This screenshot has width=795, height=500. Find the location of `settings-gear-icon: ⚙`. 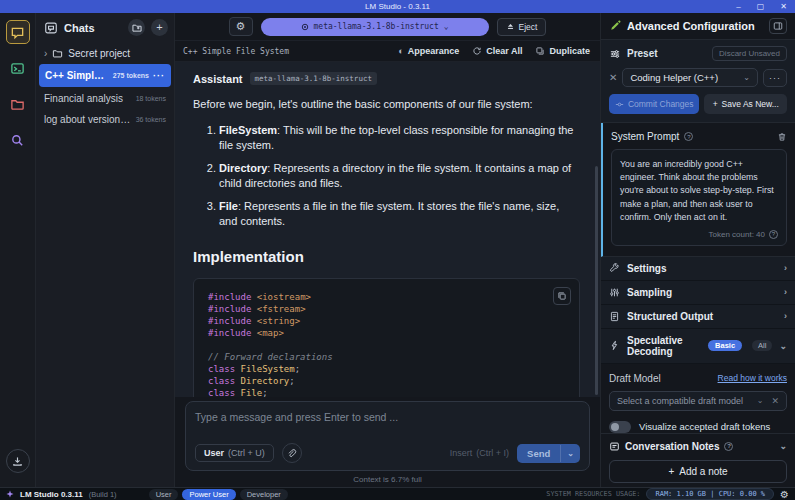

settings-gear-icon: ⚙ is located at coordinates (784, 494).